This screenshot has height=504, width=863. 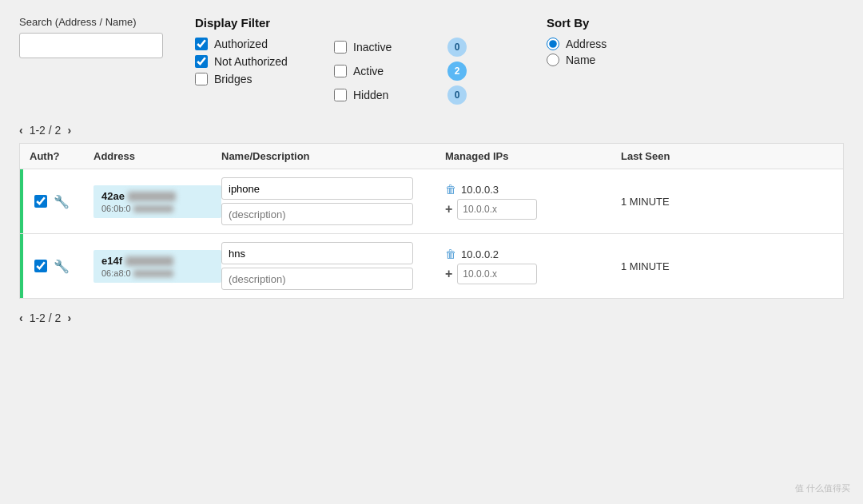 What do you see at coordinates (577, 60) in the screenshot?
I see `sort-name: Name` at bounding box center [577, 60].